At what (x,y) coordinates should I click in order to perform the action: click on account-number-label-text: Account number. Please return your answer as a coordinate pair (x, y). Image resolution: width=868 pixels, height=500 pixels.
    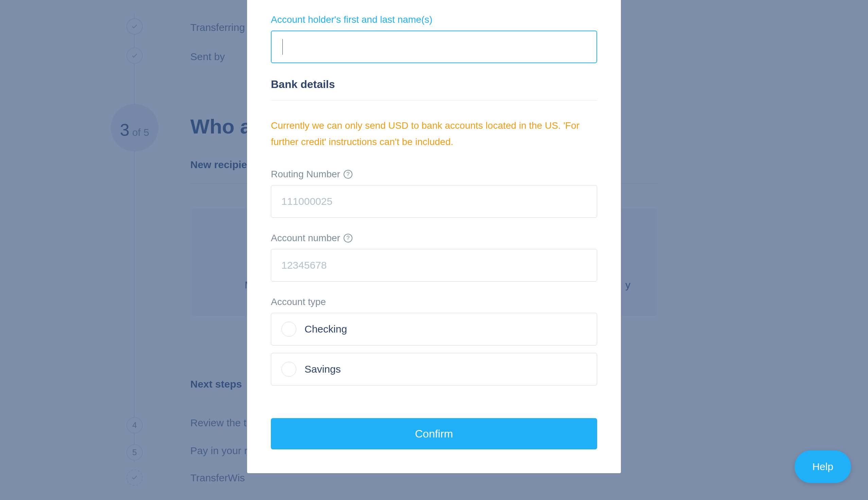
    Looking at the image, I should click on (306, 238).